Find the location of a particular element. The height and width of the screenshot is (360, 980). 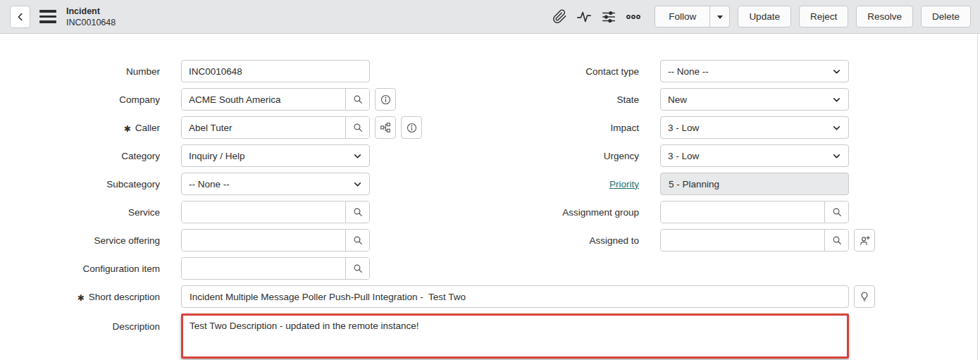

configuration-item-lookup-button is located at coordinates (357, 268).